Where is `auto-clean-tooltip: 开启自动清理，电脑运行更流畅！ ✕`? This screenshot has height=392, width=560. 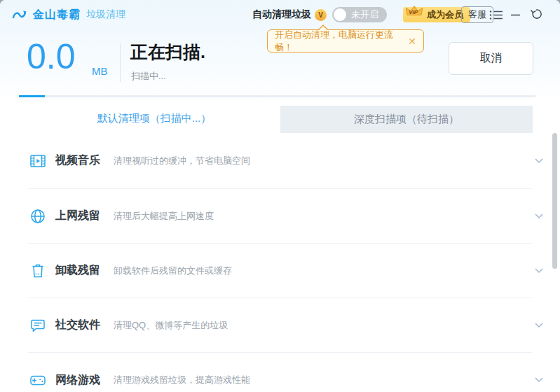 auto-clean-tooltip: 开启自动清理，电脑运行更流畅！ ✕ is located at coordinates (346, 41).